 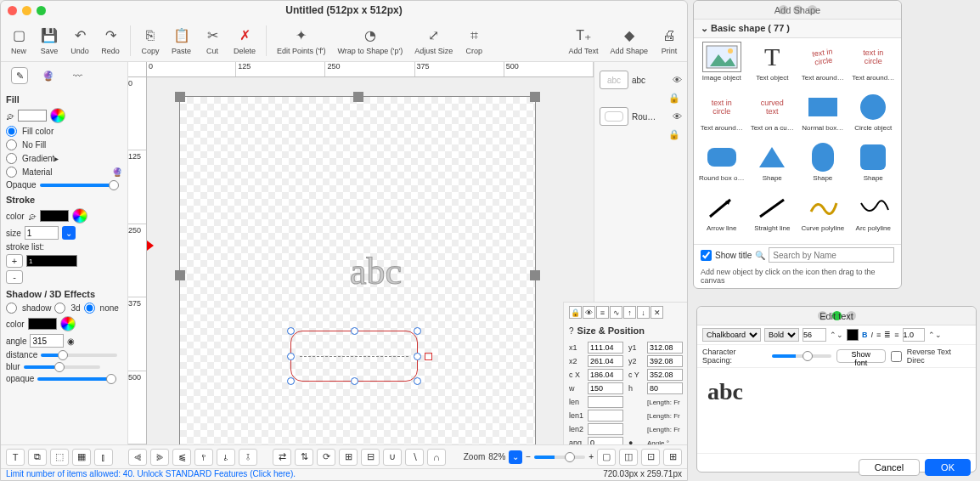 What do you see at coordinates (669, 41) in the screenshot?
I see `print-button: 🖨Print` at bounding box center [669, 41].